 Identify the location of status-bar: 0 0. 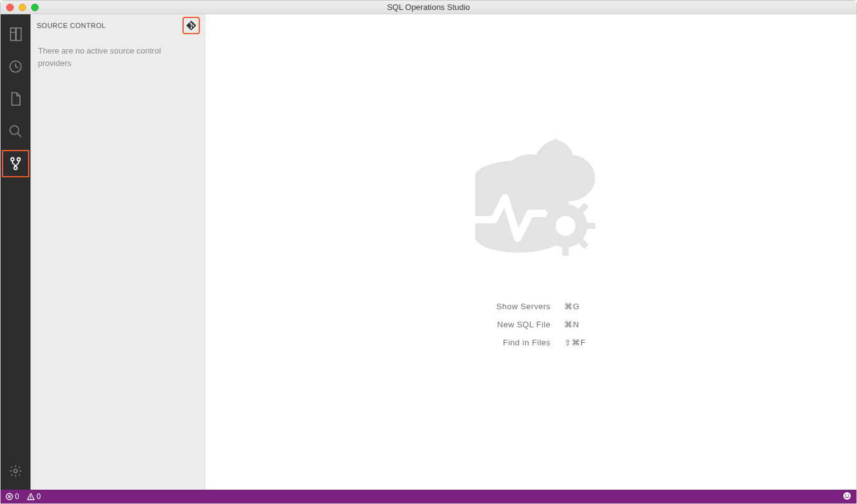
(429, 497).